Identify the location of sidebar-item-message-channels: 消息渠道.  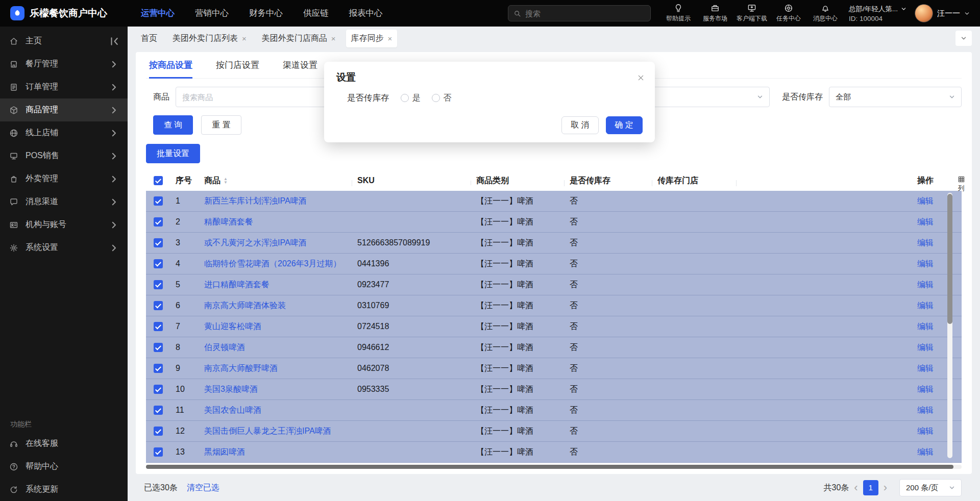
(64, 202).